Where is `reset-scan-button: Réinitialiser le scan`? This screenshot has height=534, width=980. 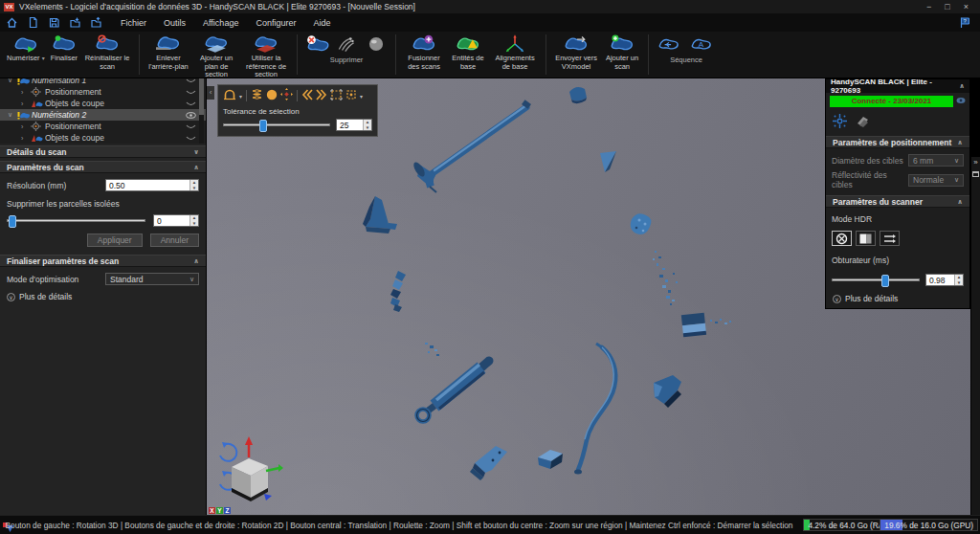
reset-scan-button: Réinitialiser le scan is located at coordinates (107, 53).